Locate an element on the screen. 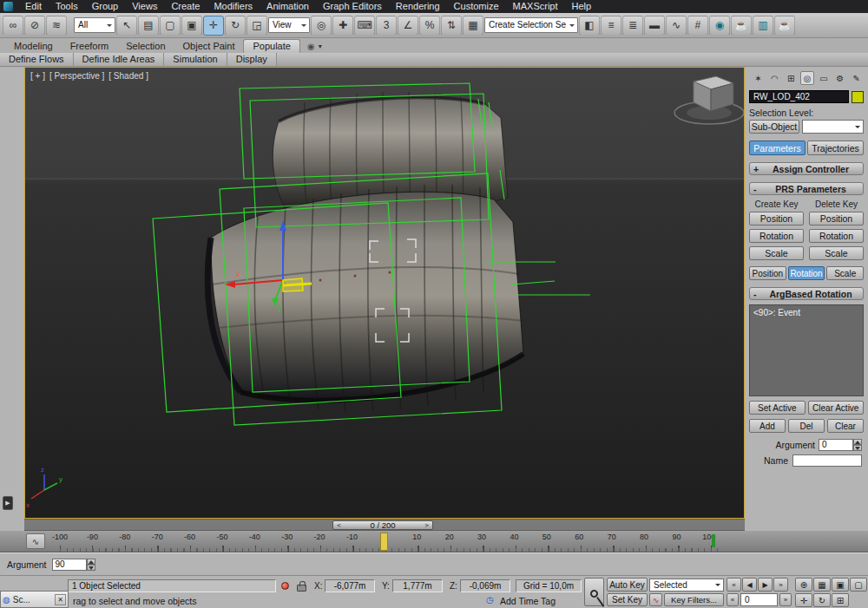 Image resolution: width=868 pixels, height=608 pixels. menu-item: Customize is located at coordinates (477, 7).